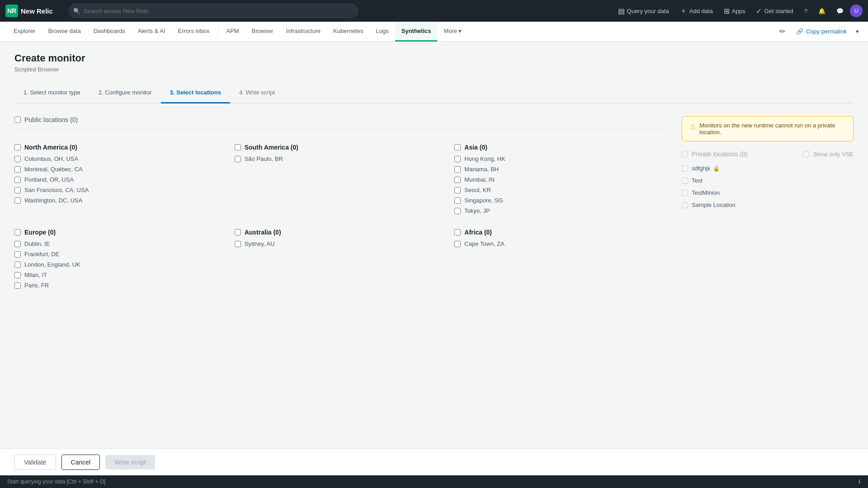  Describe the element at coordinates (37, 286) in the screenshot. I see `location-paris: Paris, FR` at that location.